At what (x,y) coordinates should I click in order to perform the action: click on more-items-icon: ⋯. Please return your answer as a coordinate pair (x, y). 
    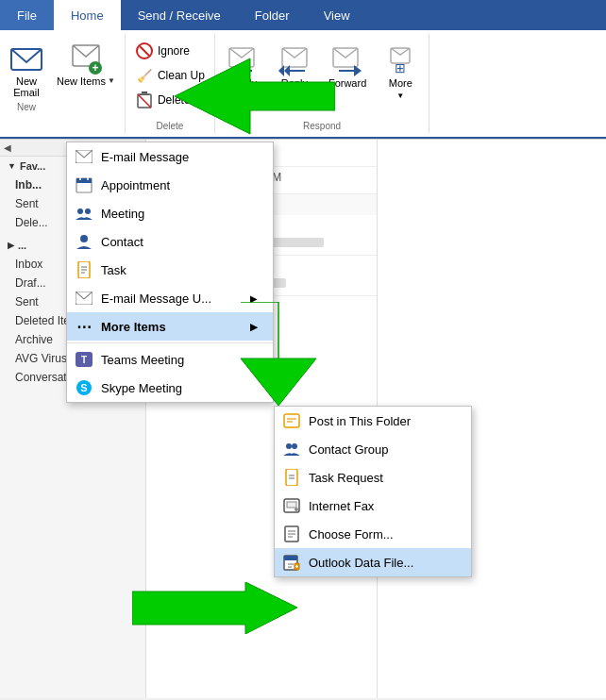
    Looking at the image, I should click on (84, 326).